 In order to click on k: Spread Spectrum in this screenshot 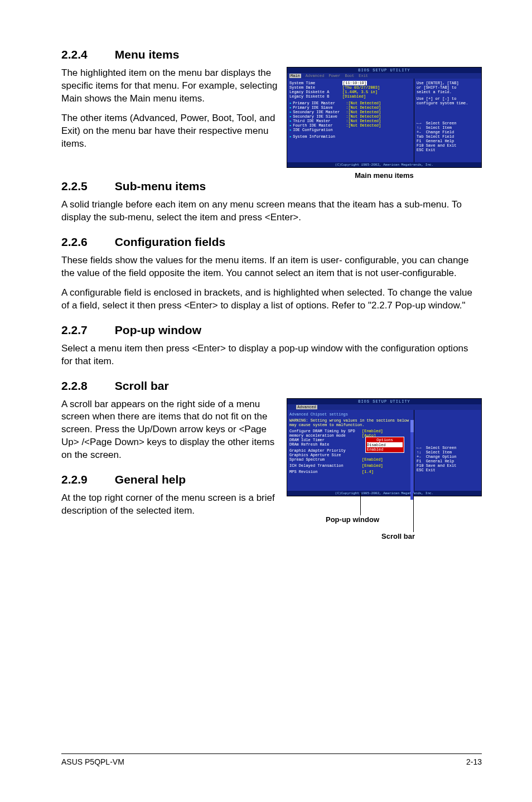, I will do `click(326, 460)`.